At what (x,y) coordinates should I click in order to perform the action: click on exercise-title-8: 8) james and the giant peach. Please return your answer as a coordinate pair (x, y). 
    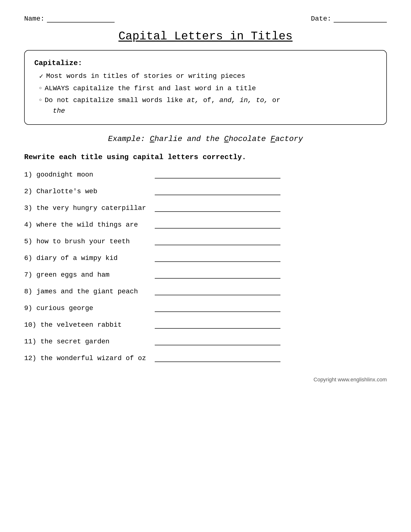
    Looking at the image, I should click on (87, 291).